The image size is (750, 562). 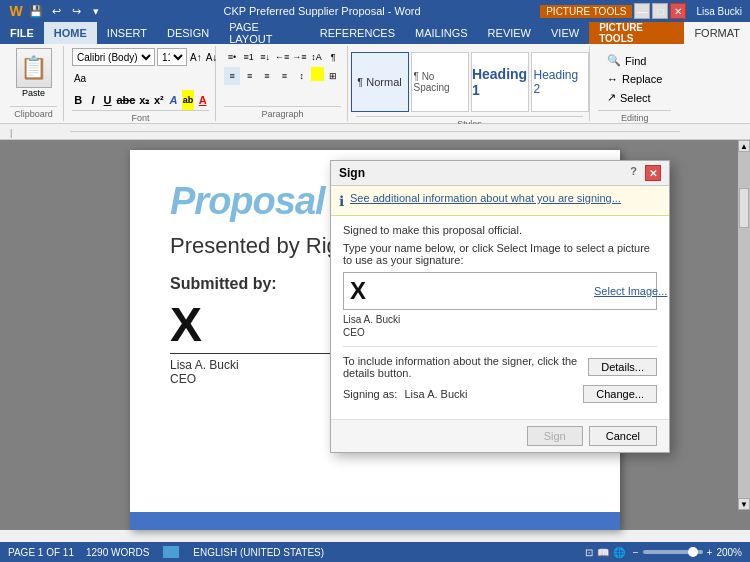 I want to click on line-spacing-button: ↕, so click(x=302, y=76).